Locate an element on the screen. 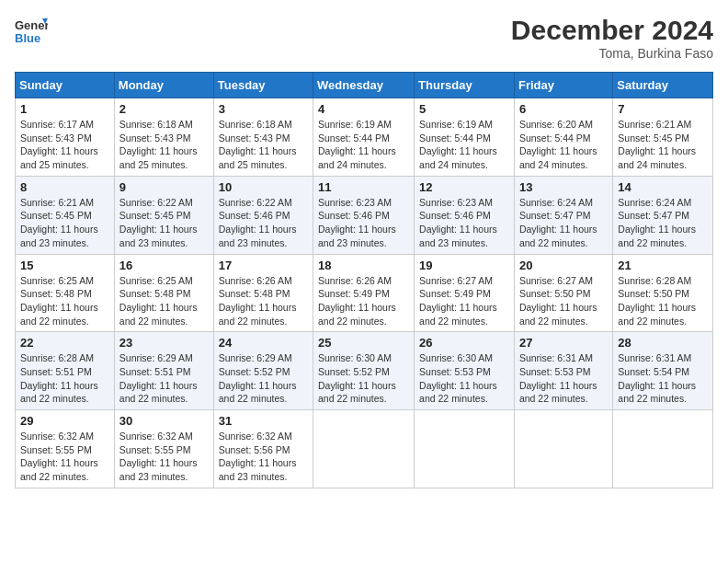 The height and width of the screenshot is (563, 728). day-number: 16 is located at coordinates (164, 265).